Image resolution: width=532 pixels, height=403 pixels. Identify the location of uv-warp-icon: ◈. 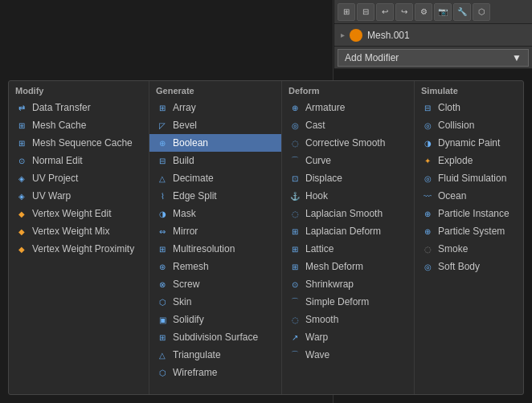
(22, 196).